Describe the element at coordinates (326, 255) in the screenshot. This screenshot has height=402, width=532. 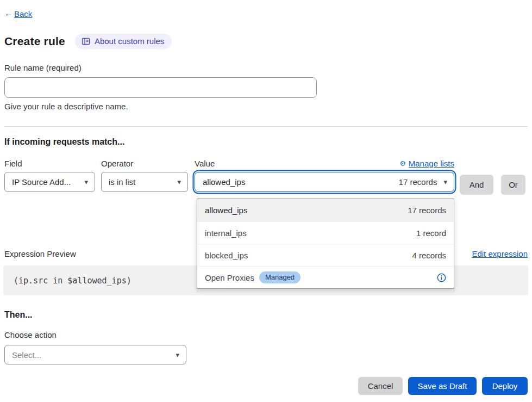
I see `list-option-blocked-ips: blocked_ips 4 records` at that location.